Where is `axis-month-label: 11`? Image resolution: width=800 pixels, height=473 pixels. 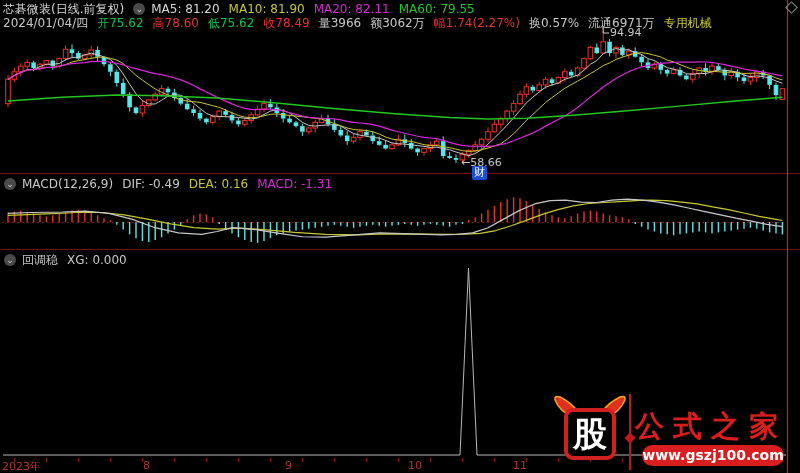
axis-month-label: 11 is located at coordinates (520, 466).